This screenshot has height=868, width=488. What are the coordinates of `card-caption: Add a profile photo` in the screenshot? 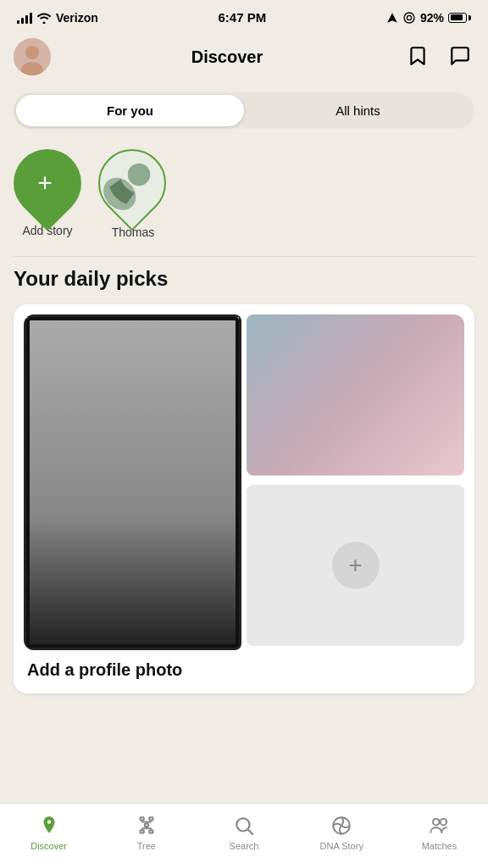 It's located at (244, 666).